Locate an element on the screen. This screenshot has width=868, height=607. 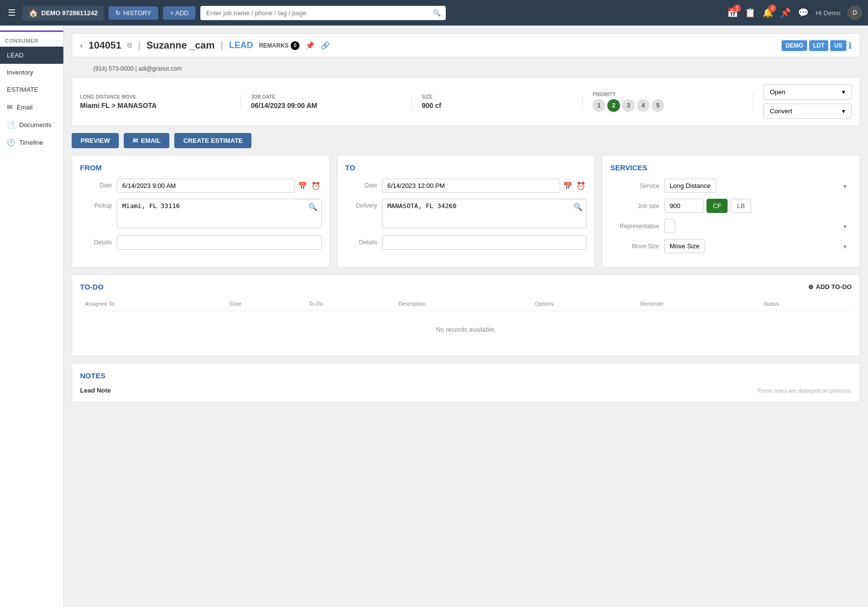
to-date-input is located at coordinates (471, 185).